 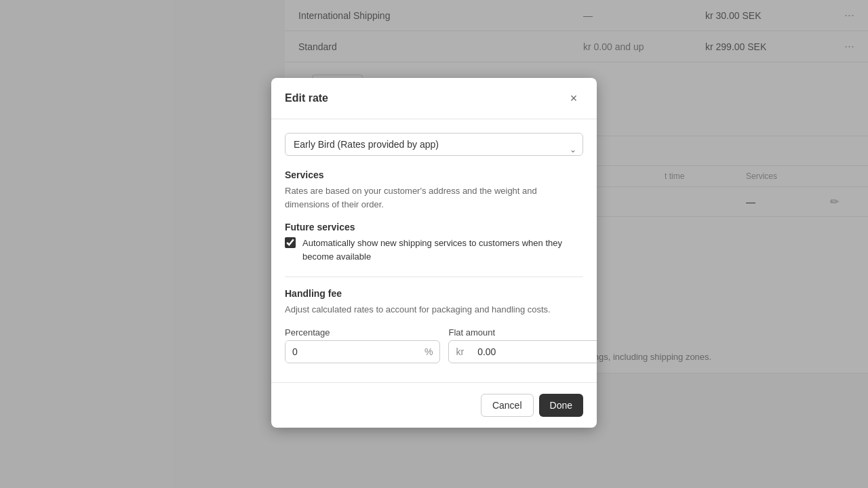 I want to click on services-description: Rates are based on your customer's addre…, so click(x=434, y=198).